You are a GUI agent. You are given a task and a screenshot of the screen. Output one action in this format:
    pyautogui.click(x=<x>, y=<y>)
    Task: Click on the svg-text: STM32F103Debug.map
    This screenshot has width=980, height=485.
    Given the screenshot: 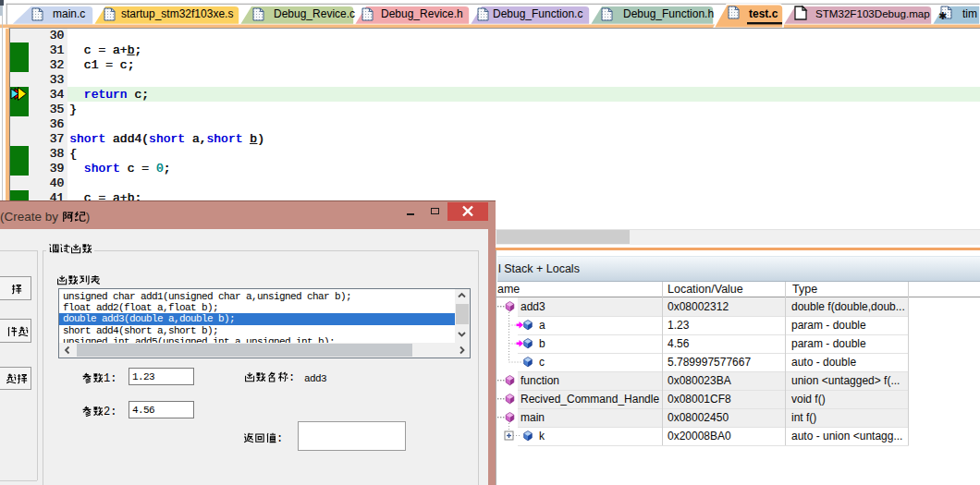 What is the action you would take?
    pyautogui.click(x=873, y=13)
    